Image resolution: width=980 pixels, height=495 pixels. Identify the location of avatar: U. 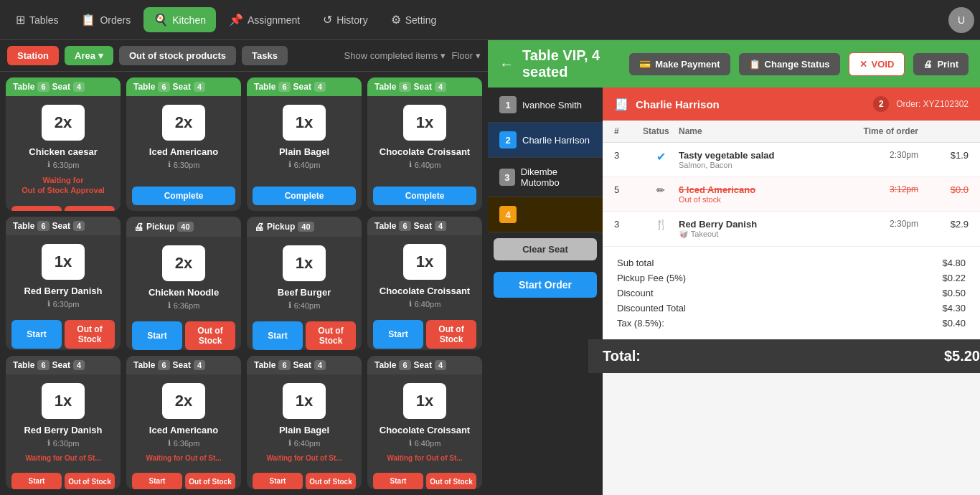
(961, 20).